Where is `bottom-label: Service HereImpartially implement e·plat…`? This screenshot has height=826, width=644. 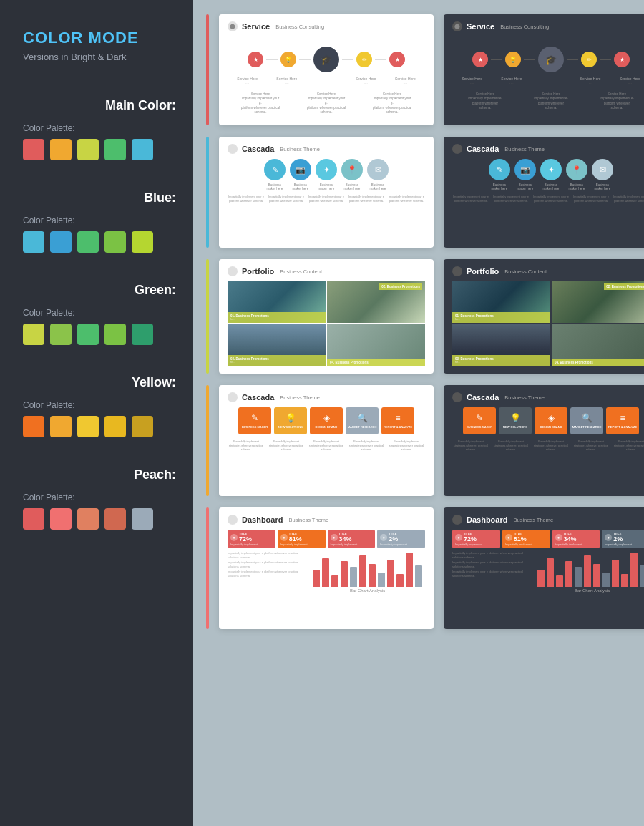 bottom-label: Service HereImpartially implement e·plat… is located at coordinates (485, 102).